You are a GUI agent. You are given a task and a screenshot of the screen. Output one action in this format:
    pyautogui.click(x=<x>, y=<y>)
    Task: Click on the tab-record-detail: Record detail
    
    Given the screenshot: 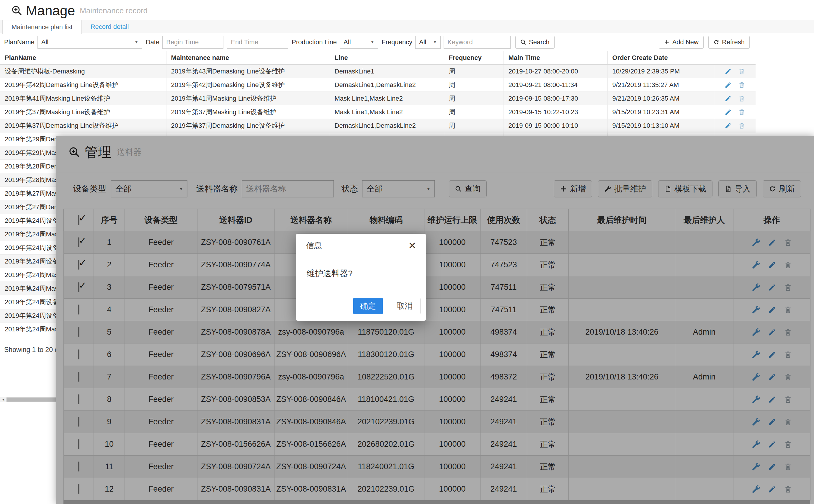 What is the action you would take?
    pyautogui.click(x=110, y=27)
    